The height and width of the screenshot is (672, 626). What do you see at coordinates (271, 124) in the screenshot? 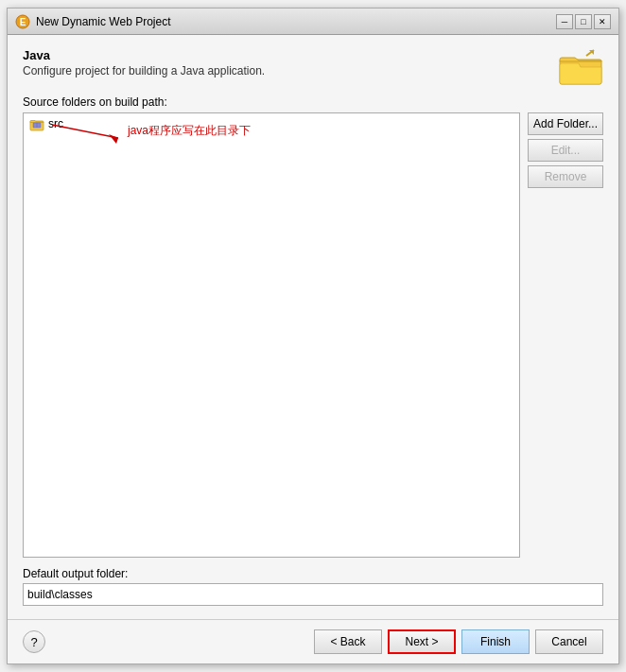
I see `list-item: src` at bounding box center [271, 124].